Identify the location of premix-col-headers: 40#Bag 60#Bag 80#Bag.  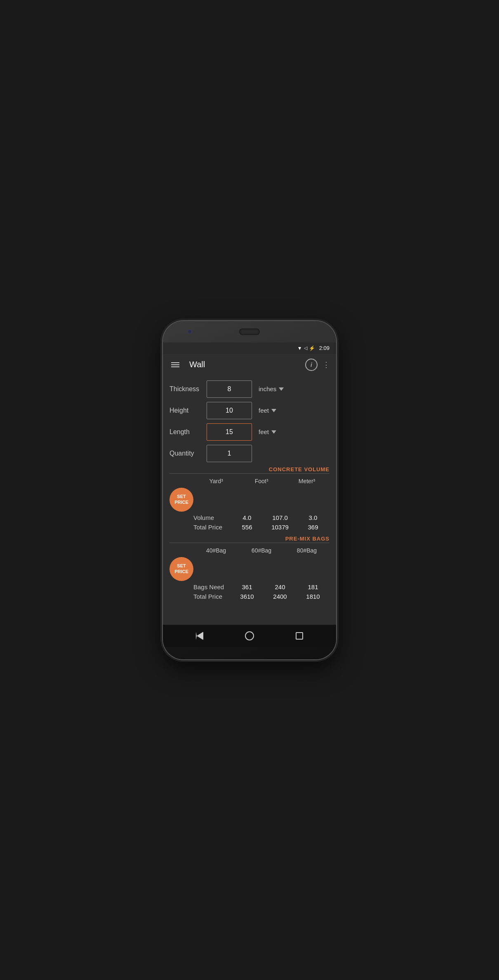
(250, 550).